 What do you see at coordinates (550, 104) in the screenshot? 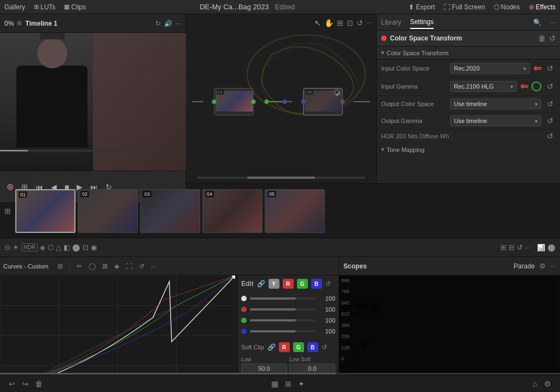
I see `reset-output-cs-icon: ↺` at bounding box center [550, 104].